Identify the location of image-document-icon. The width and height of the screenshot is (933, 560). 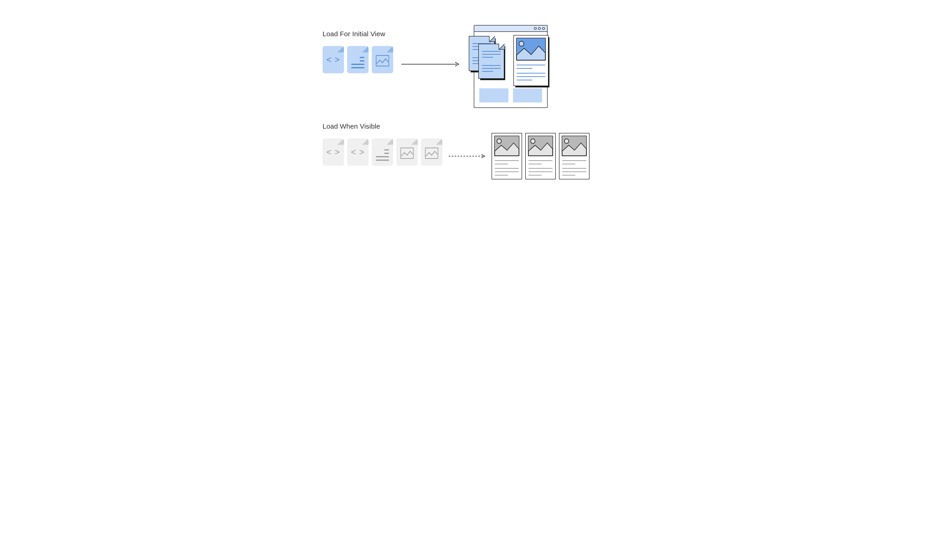
(531, 60).